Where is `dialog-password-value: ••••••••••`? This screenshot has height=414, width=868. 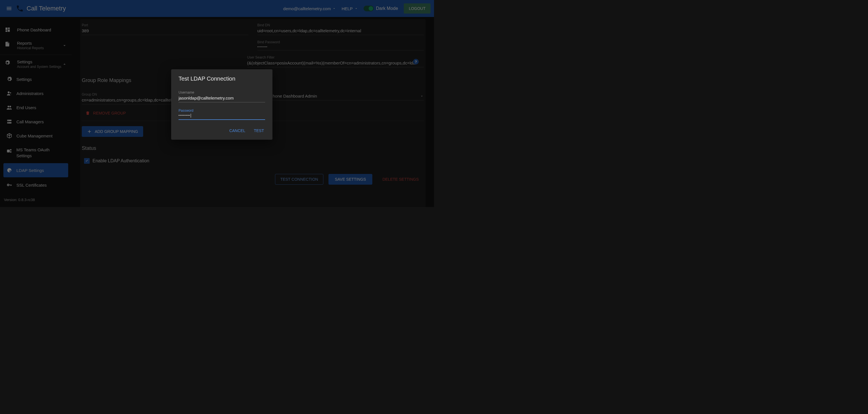
dialog-password-value: •••••••••• is located at coordinates (222, 116).